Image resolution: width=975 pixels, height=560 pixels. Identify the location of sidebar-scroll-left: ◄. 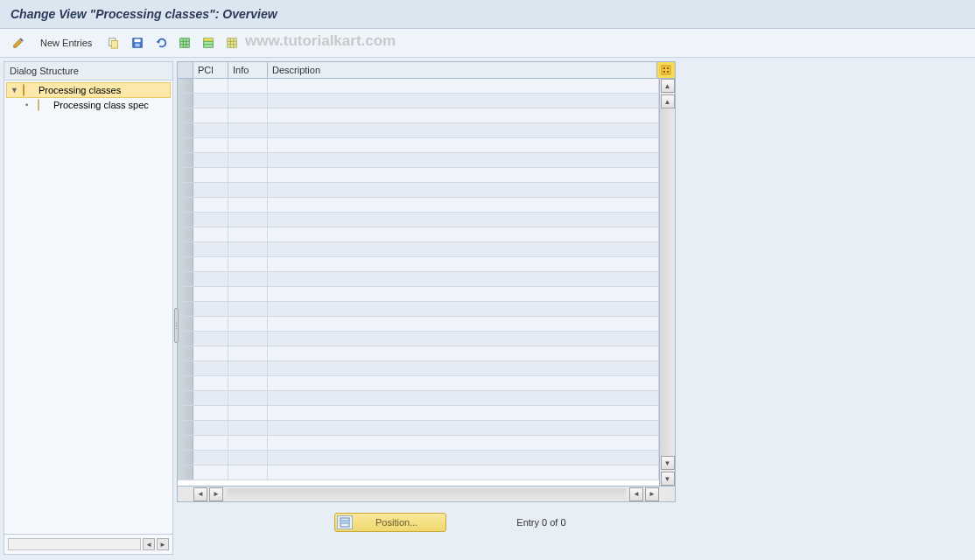
(149, 544).